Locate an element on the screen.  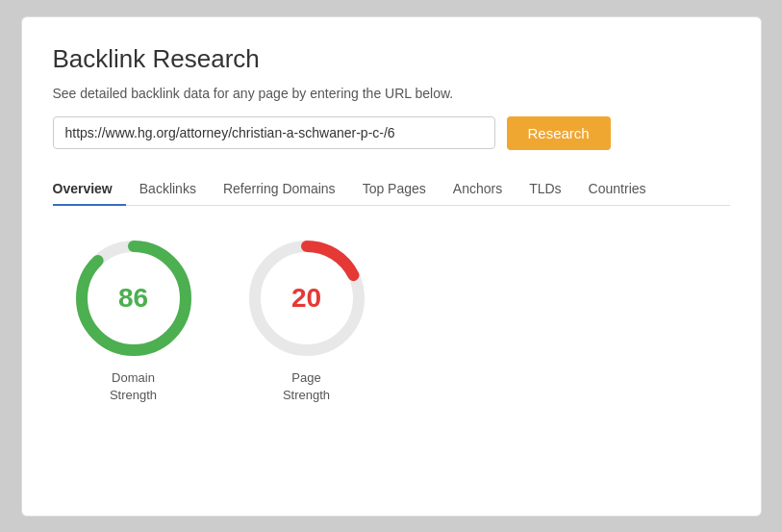
tab-tlds: TLDs is located at coordinates (544, 190).